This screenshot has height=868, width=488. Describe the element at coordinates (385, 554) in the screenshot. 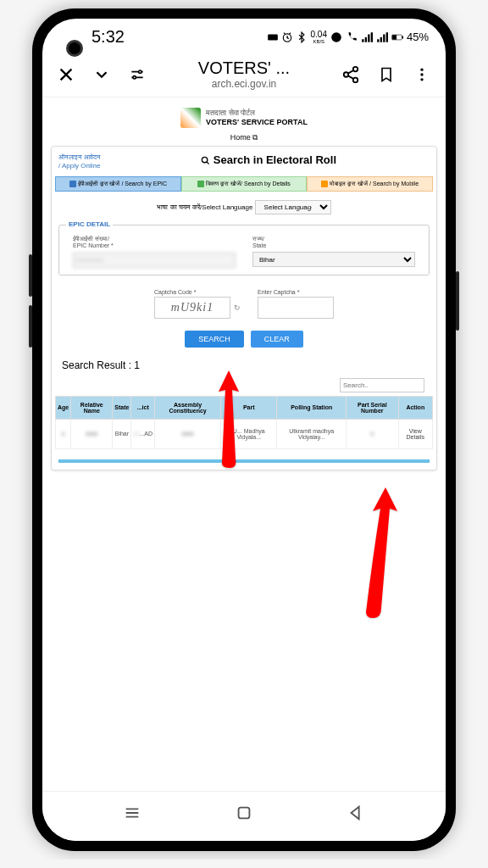

I see `annotation-arrow-view` at that location.